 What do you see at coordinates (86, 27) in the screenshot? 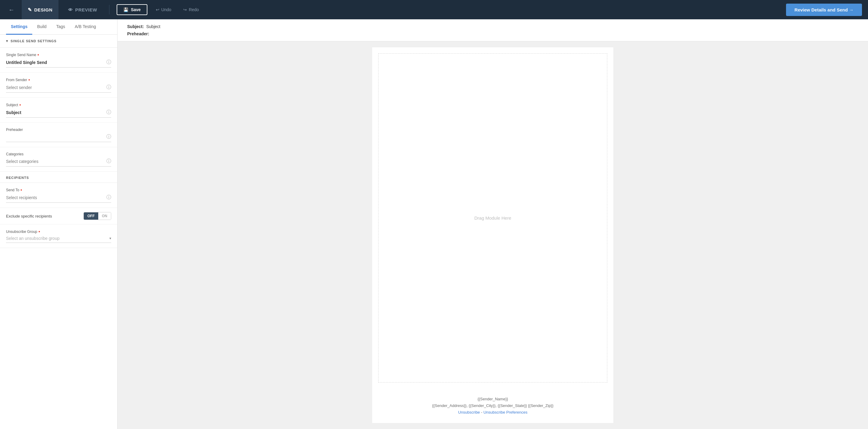
I see `tab-abtesting: A/B Testing` at bounding box center [86, 27].